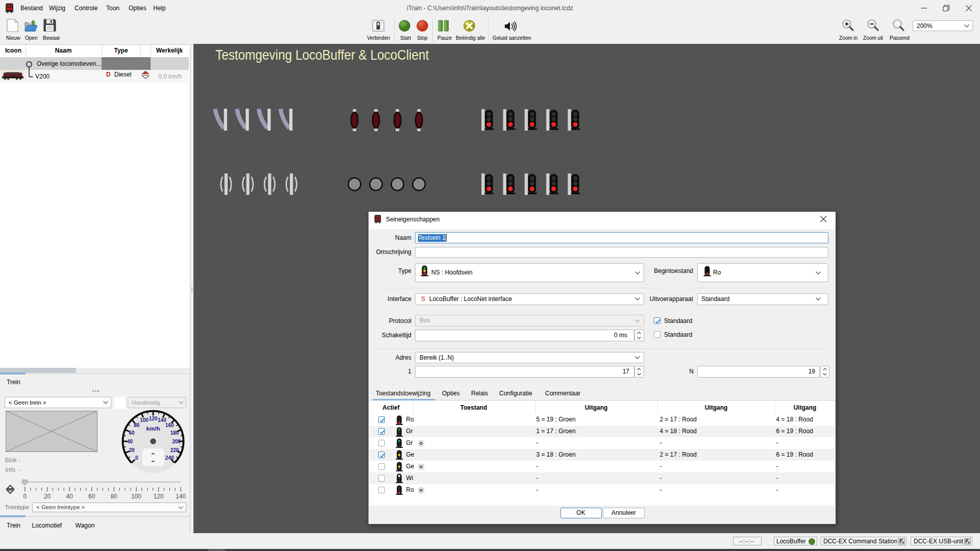 Image resolution: width=980 pixels, height=551 pixels. I want to click on svg-text: 140, so click(181, 496).